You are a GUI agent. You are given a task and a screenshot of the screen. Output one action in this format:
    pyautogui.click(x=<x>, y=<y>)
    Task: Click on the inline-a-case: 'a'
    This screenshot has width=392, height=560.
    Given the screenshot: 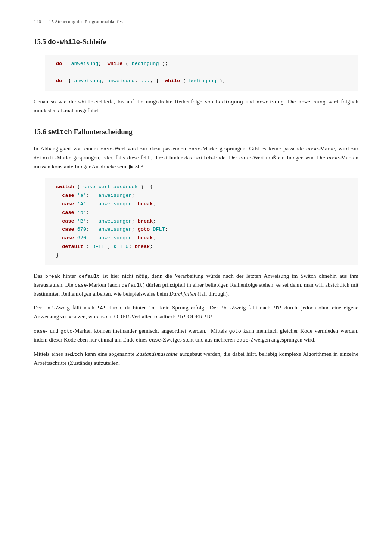 What is the action you would take?
    pyautogui.click(x=49, y=308)
    